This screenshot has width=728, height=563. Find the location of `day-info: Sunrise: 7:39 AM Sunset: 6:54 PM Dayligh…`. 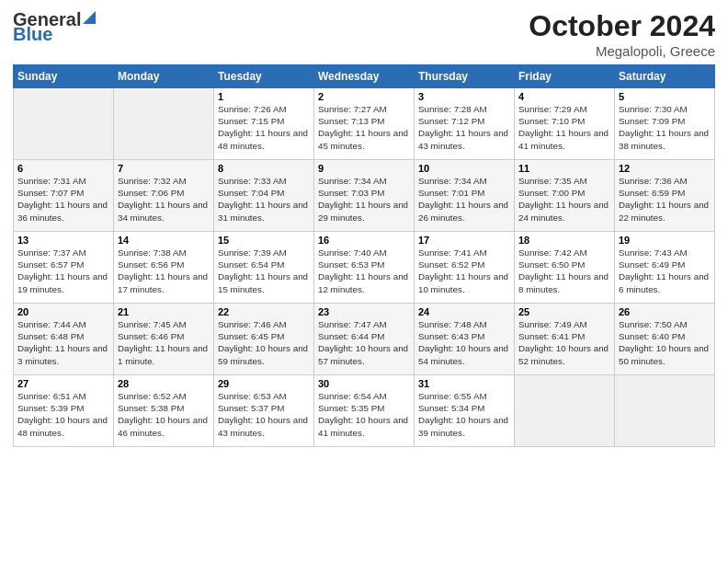

day-info: Sunrise: 7:39 AM Sunset: 6:54 PM Dayligh… is located at coordinates (264, 270).